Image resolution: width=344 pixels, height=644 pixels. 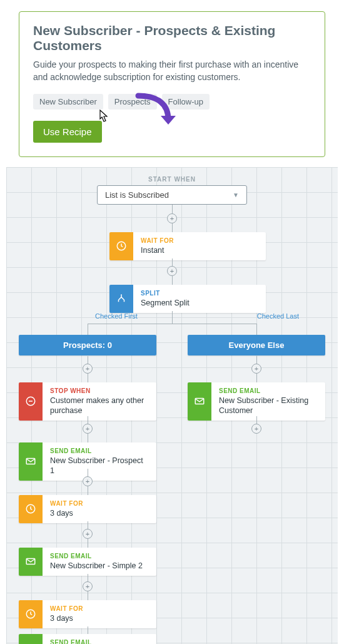 I want to click on node-text: New Subscriber - Existing Customer, so click(x=268, y=406).